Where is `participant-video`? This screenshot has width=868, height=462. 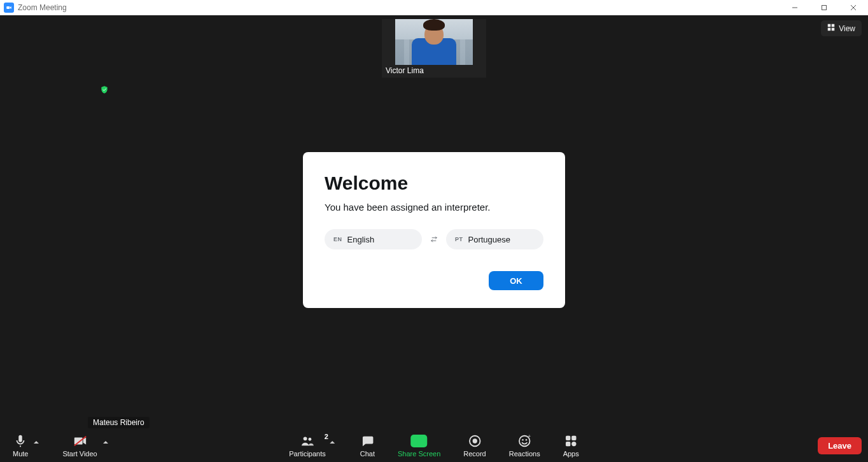 participant-video is located at coordinates (434, 42).